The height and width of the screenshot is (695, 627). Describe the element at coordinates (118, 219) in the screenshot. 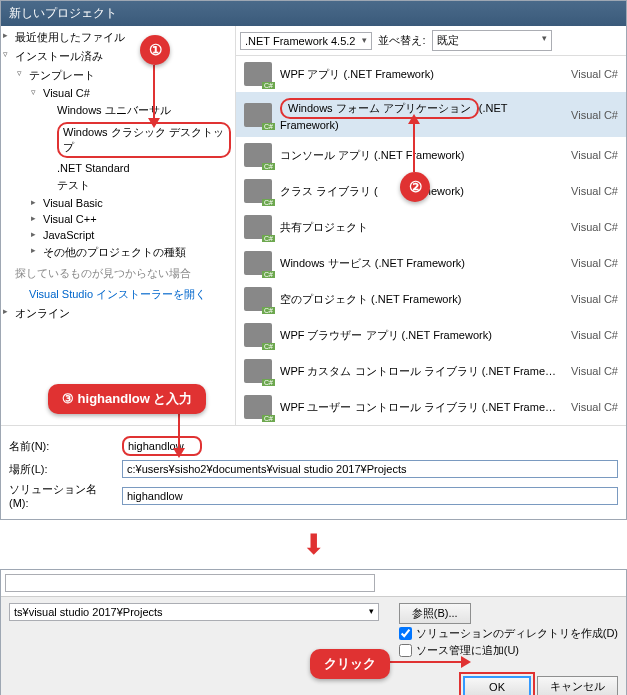

I see `tree-visual-cpp: Visual C++` at that location.